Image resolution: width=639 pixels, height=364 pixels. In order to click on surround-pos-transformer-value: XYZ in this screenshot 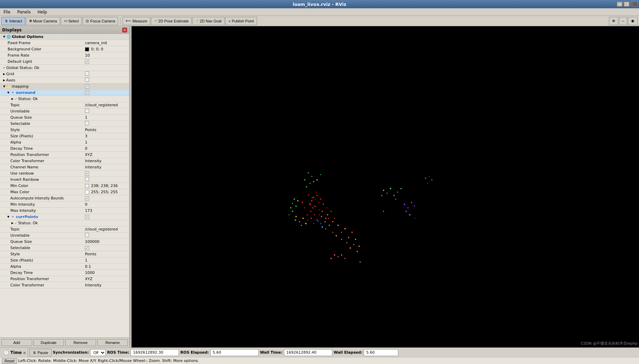, I will do `click(106, 155)`.